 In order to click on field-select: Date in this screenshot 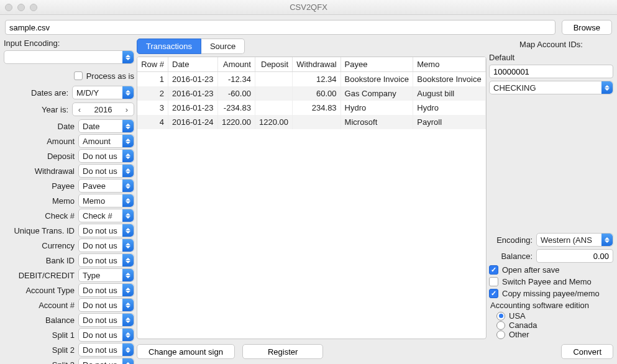, I will do `click(106, 126)`.